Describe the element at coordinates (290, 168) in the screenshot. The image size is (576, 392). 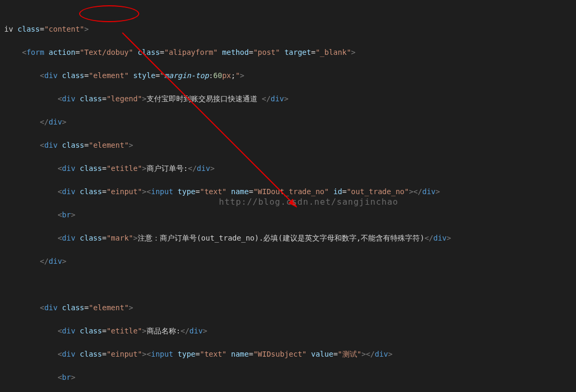
I see `code-line: <div class="etitle">商户订单号:</div>` at that location.